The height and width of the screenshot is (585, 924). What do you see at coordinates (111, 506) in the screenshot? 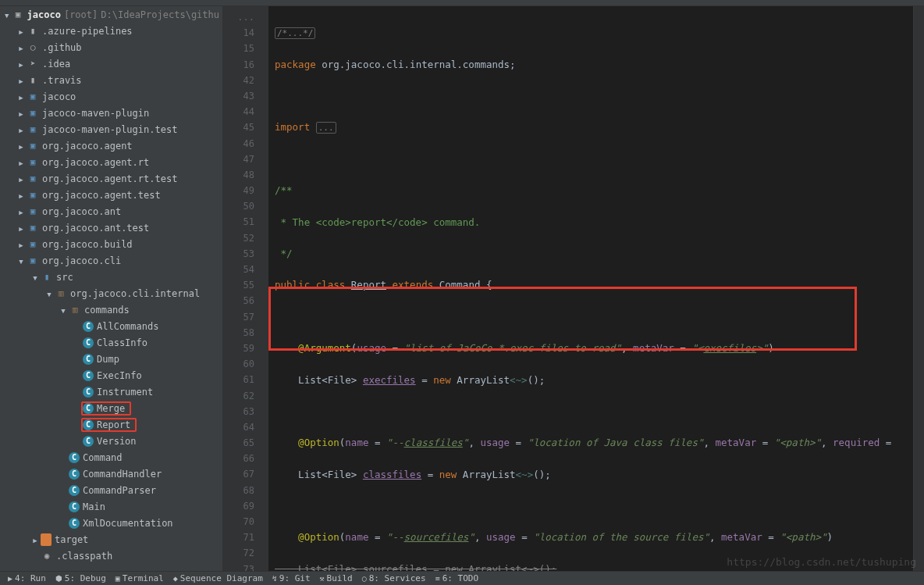
I see `tree-item-main: CMain` at bounding box center [111, 506].